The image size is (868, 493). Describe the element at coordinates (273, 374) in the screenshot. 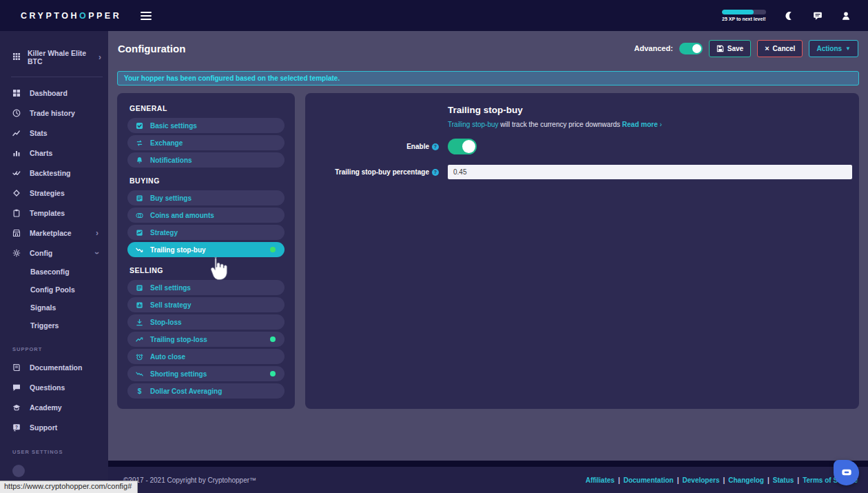

I see `enabled-dot` at that location.